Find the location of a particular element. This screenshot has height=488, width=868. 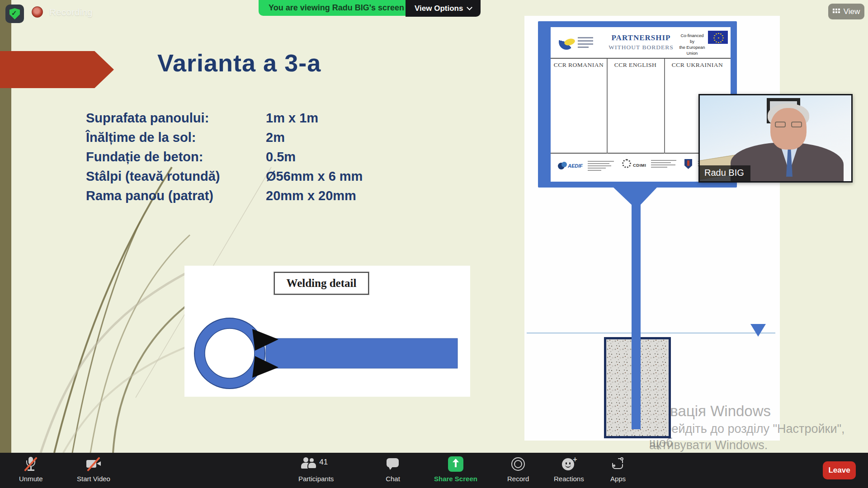

record-icon is located at coordinates (518, 464).